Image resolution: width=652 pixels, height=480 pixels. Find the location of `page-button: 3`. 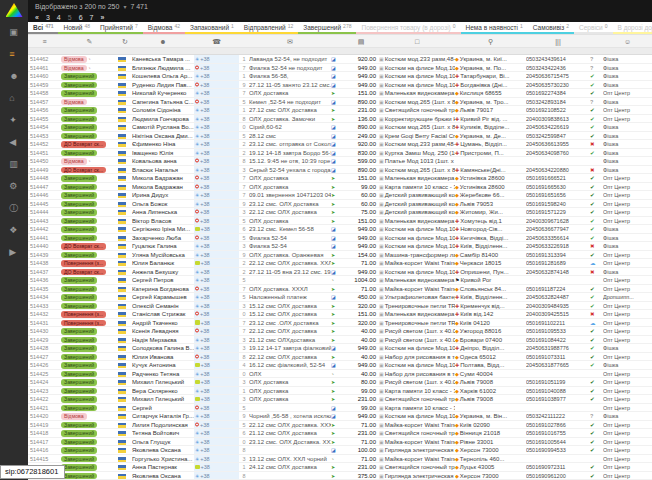

page-button: 3 is located at coordinates (48, 18).